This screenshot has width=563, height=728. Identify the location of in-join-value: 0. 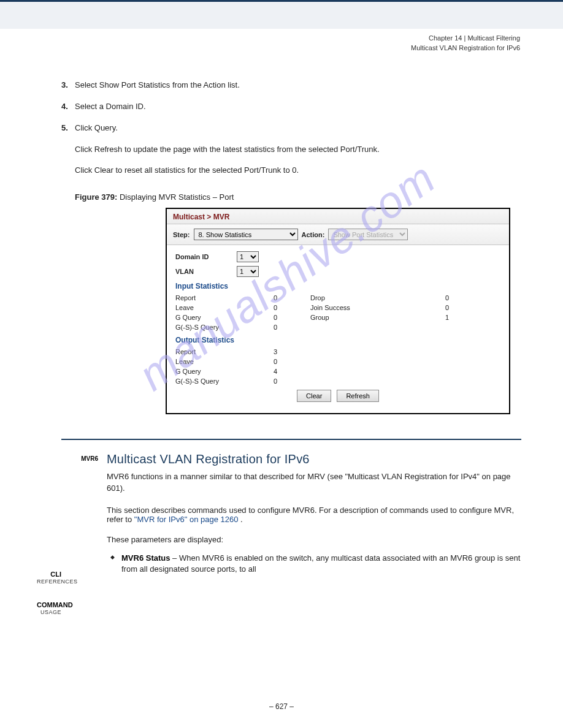
(461, 308).